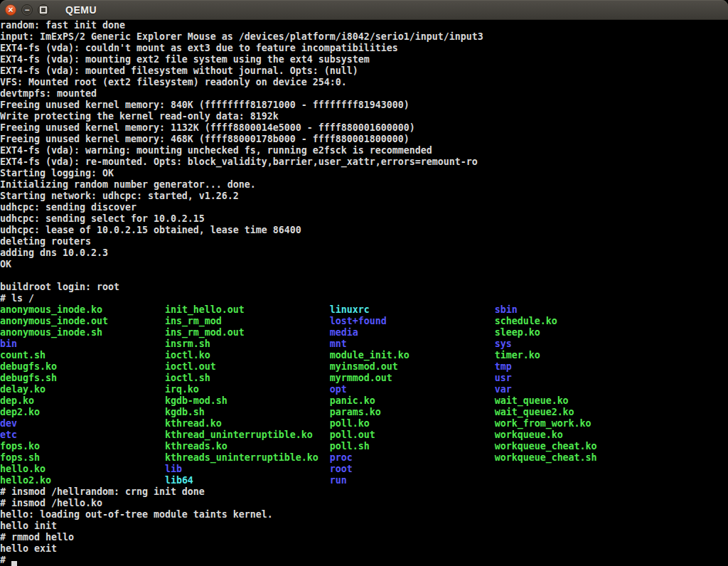 This screenshot has height=566, width=728. What do you see at coordinates (81, 10) in the screenshot?
I see `window-title: QEMU` at bounding box center [81, 10].